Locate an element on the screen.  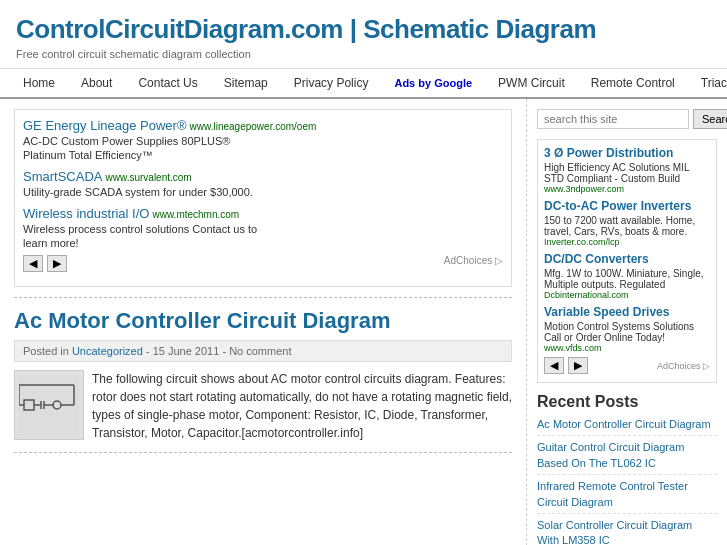
nav-privacy: Privacy Policy is located at coordinates (332, 83).